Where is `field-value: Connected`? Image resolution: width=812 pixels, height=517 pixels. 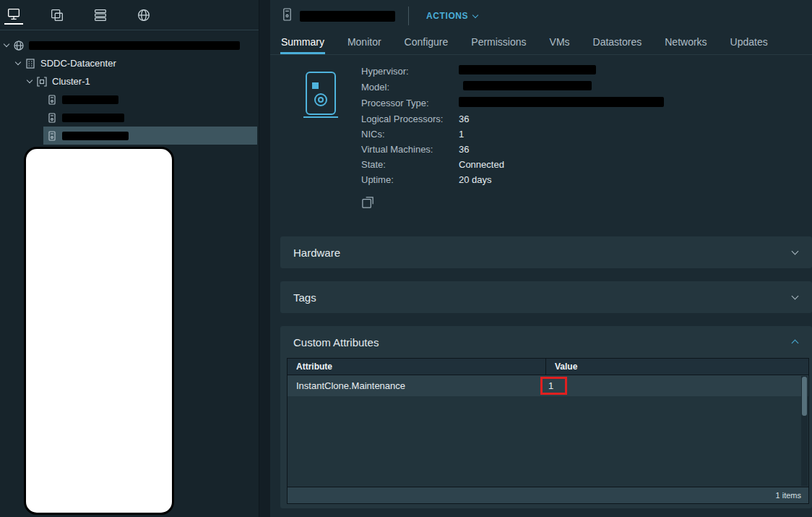
field-value: Connected is located at coordinates (636, 165).